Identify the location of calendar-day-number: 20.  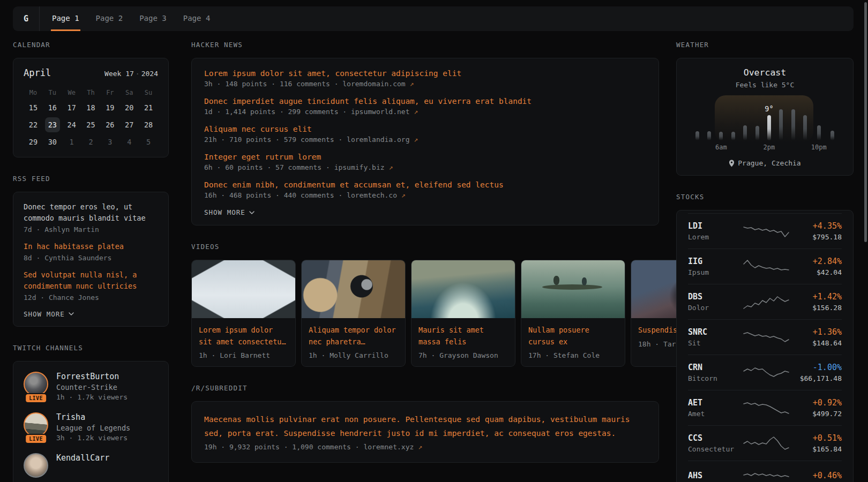
(129, 108).